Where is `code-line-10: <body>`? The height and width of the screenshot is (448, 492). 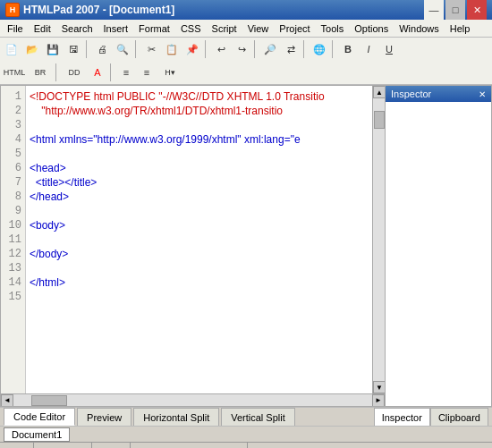 code-line-10: <body> is located at coordinates (199, 225).